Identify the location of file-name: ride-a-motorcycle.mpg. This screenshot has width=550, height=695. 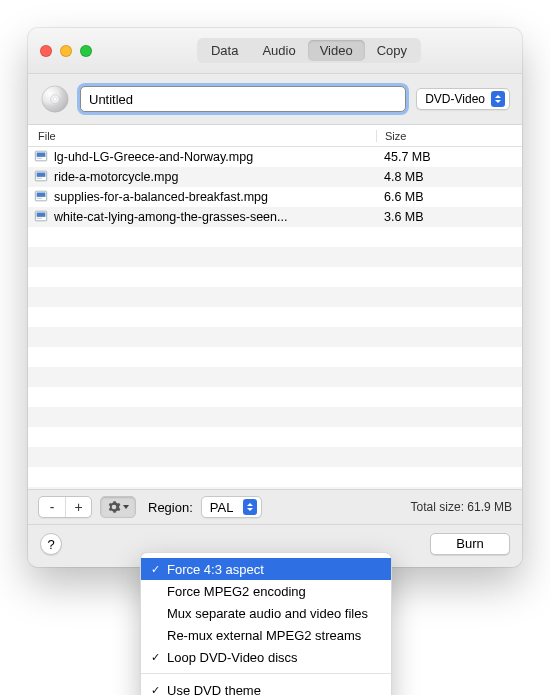
(116, 177).